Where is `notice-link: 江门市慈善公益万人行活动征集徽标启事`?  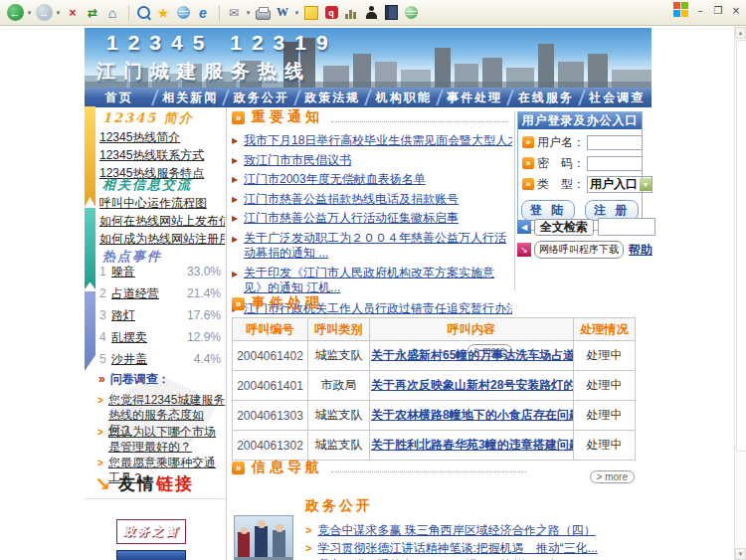
notice-link: 江门市慈善公益万人行活动征集徽标启事 is located at coordinates (351, 218).